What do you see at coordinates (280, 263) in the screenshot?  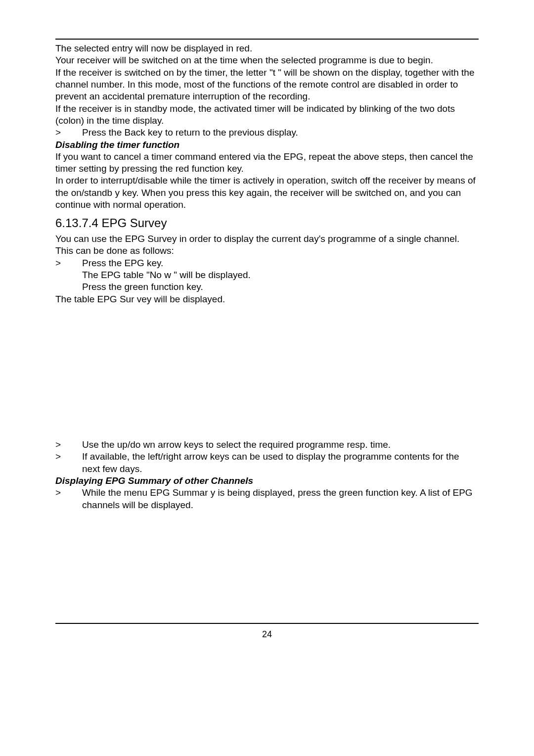 I see `step-press-epg-text: Press the EPG key.` at bounding box center [280, 263].